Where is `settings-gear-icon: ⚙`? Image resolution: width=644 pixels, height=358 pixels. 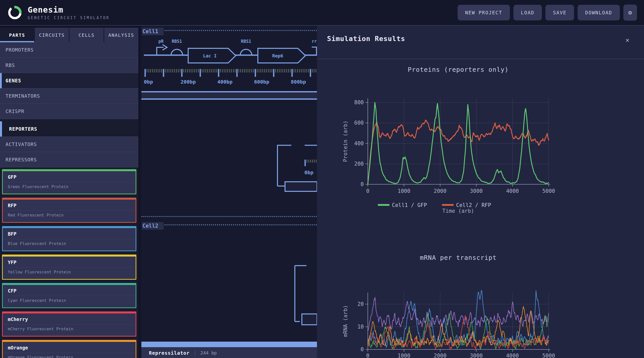 settings-gear-icon: ⚙ is located at coordinates (630, 13).